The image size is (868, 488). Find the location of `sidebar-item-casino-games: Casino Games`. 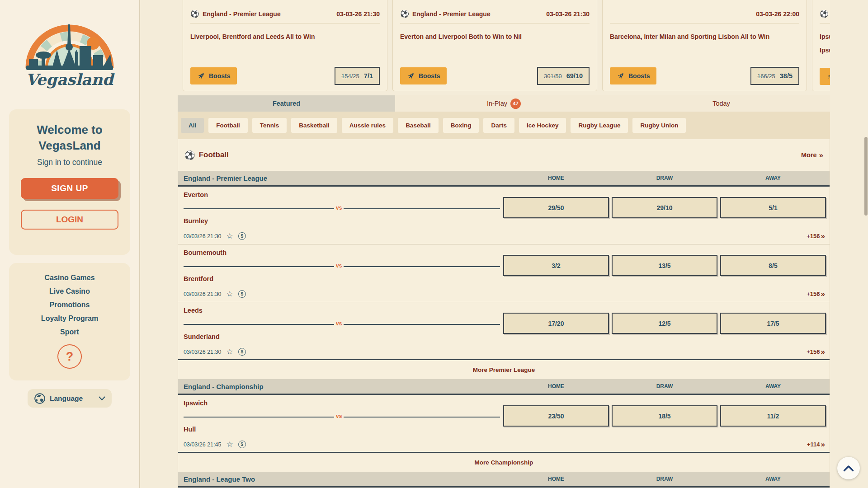

sidebar-item-casino-games: Casino Games is located at coordinates (70, 278).